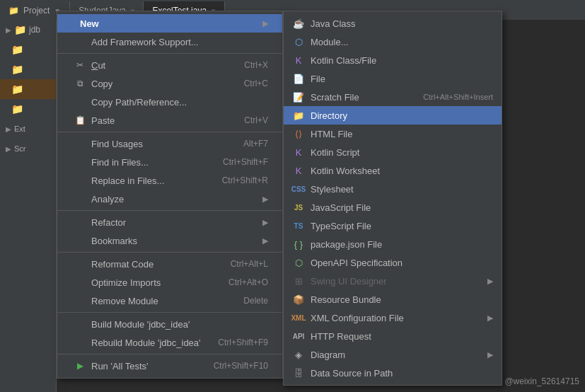 This screenshot has width=585, height=392. I want to click on kotlin-class-icon: K, so click(299, 60).